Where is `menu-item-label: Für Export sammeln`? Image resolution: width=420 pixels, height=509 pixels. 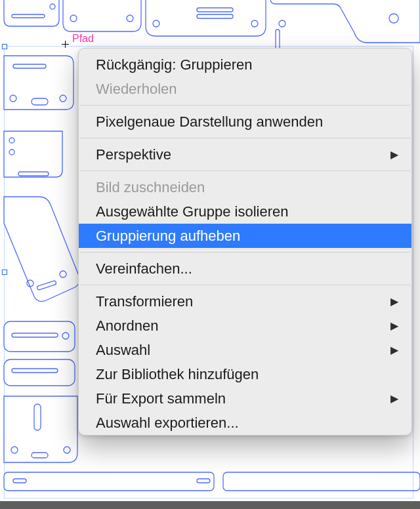
menu-item-label: Für Export sammeln is located at coordinates (161, 399).